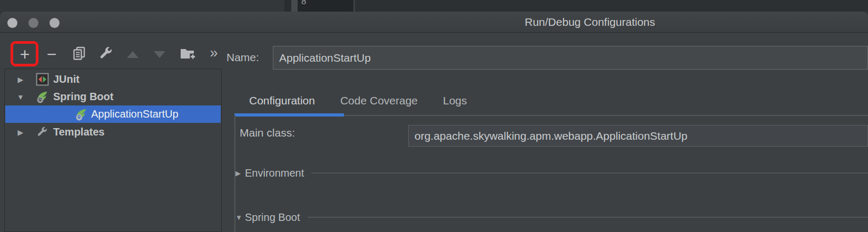 The width and height of the screenshot is (868, 232). What do you see at coordinates (288, 6) in the screenshot?
I see `editor-gutter-divider` at bounding box center [288, 6].